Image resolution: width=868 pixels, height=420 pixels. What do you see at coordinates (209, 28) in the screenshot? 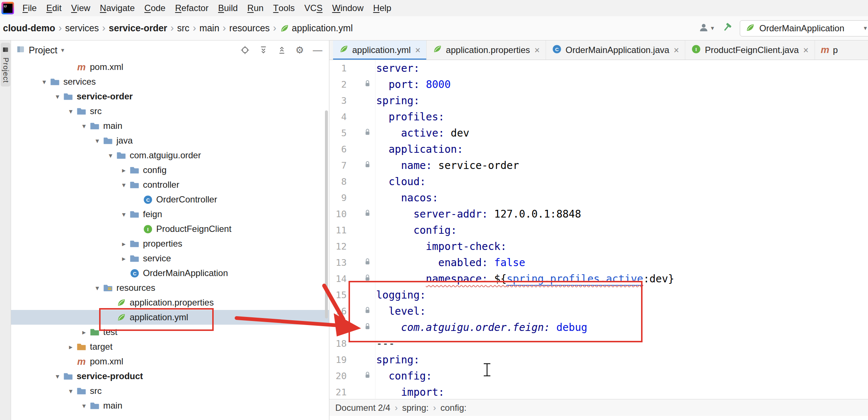
I see `breadcrumb-main: main` at bounding box center [209, 28].